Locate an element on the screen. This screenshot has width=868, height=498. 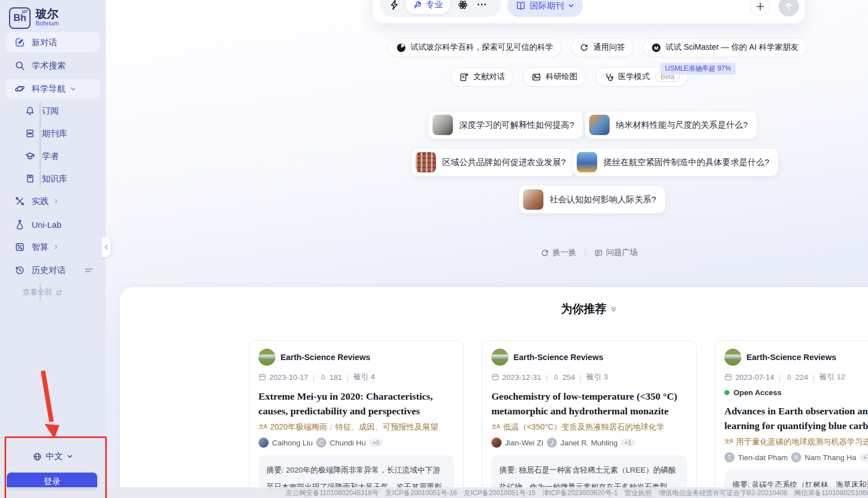
sidebar-item-knowledge-base: 知识库 is located at coordinates (53, 179).